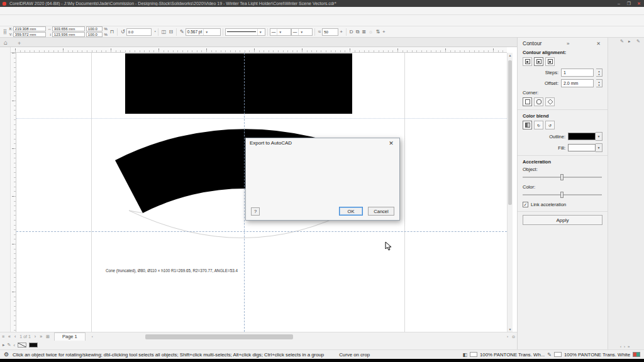 The height and width of the screenshot is (362, 644). I want to click on link-acceleration-label: Link acceleration, so click(548, 205).